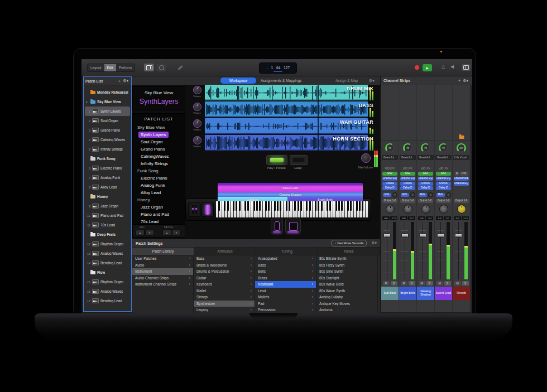  I want to click on patch-settings-tab-tuning: Tuning, so click(287, 251).